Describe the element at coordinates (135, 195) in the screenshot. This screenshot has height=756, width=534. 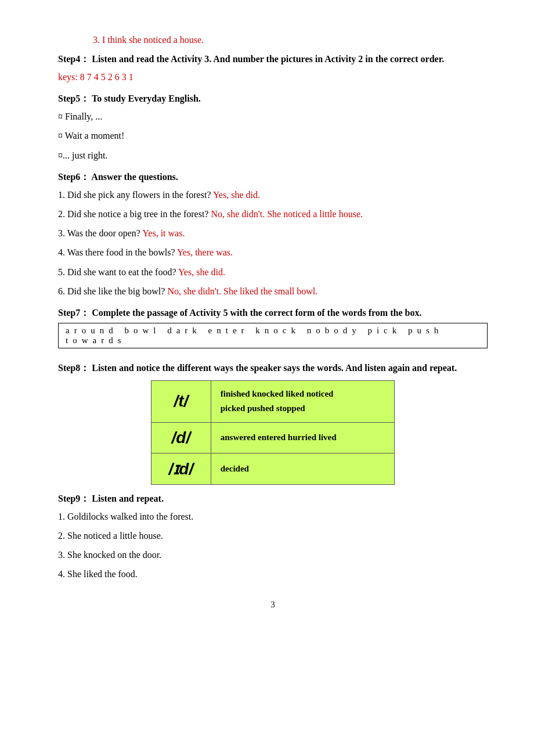
I see `step6-q1-text: 1. Did she pick any flowers in the fores…` at that location.